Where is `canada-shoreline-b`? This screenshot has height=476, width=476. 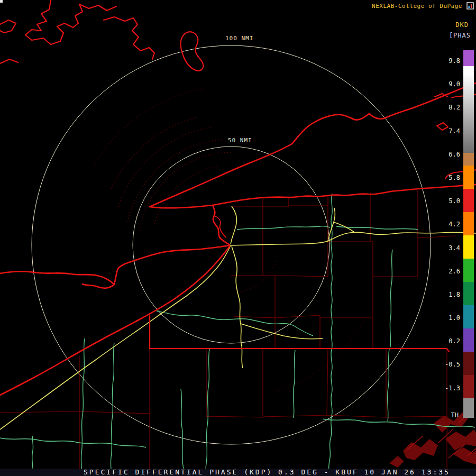 canada-shoreline-b is located at coordinates (98, 7).